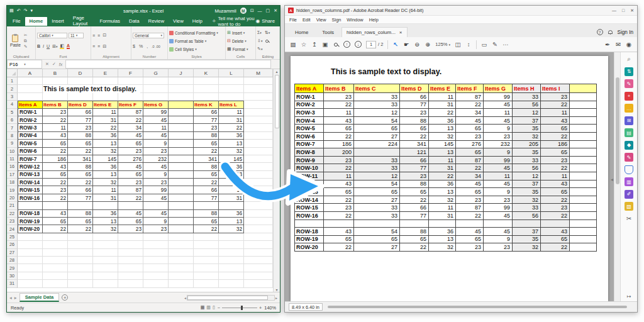 The width and height of the screenshot is (644, 322). What do you see at coordinates (242, 308) in the screenshot?
I see `zoom-slider-thumb` at bounding box center [242, 308].